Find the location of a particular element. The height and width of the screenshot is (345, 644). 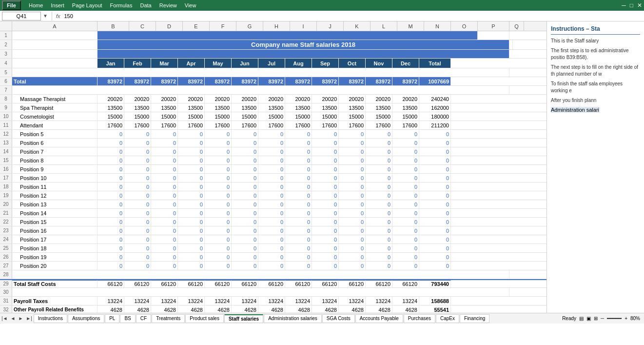

cell-pos-24-v1: 0 is located at coordinates (137, 239).